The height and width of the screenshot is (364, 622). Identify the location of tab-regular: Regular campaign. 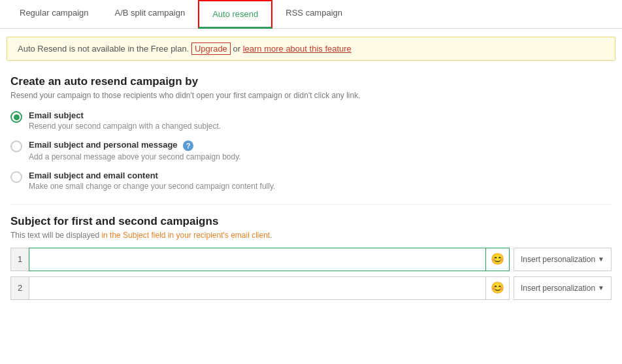
(54, 14).